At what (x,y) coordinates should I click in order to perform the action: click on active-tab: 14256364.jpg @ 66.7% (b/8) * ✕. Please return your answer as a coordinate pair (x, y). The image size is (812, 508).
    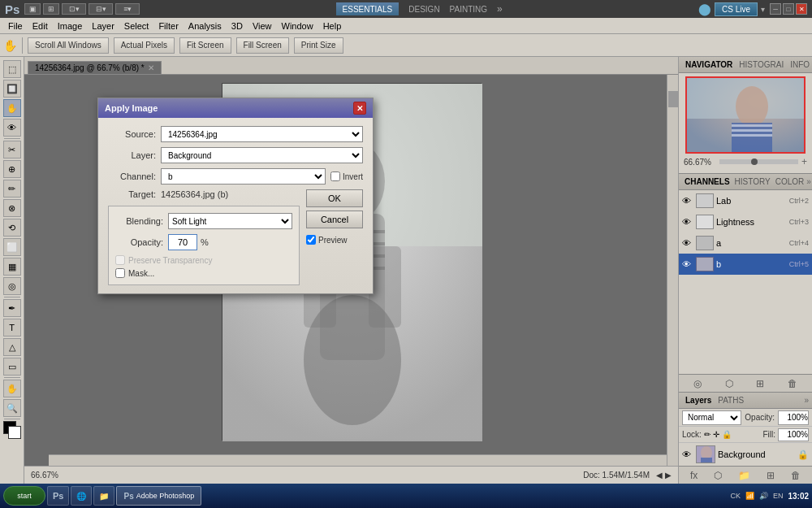
    Looking at the image, I should click on (94, 67).